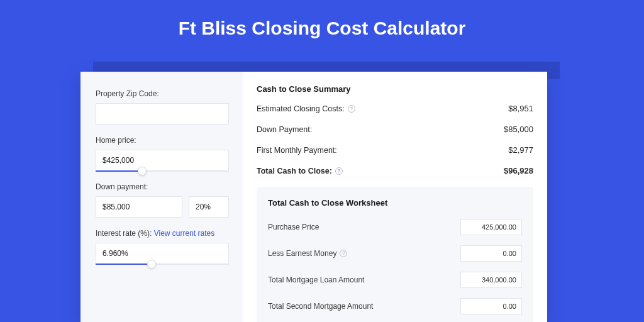 The height and width of the screenshot is (322, 644). I want to click on zip-label: Property Zip Code:, so click(162, 94).